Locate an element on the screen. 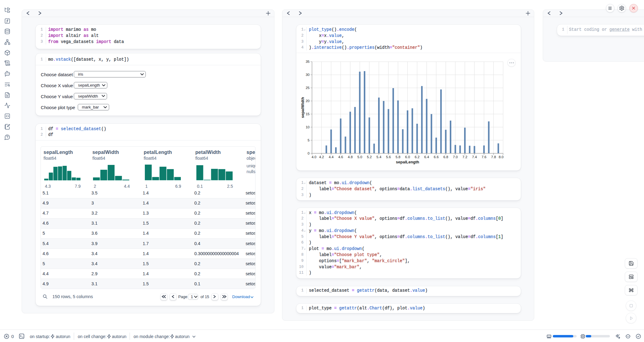  svg-text: 5.0 is located at coordinates (360, 157).